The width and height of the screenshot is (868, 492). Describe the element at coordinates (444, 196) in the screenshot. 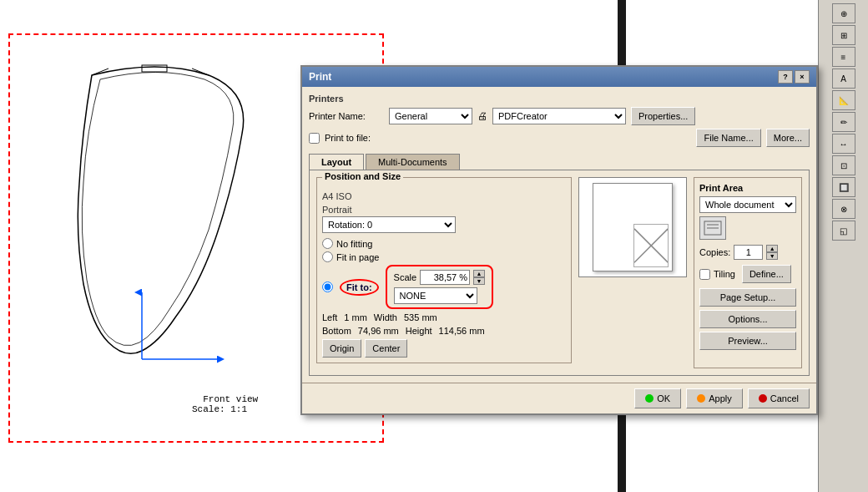

I see `paper-size-label: A4 ISO` at that location.